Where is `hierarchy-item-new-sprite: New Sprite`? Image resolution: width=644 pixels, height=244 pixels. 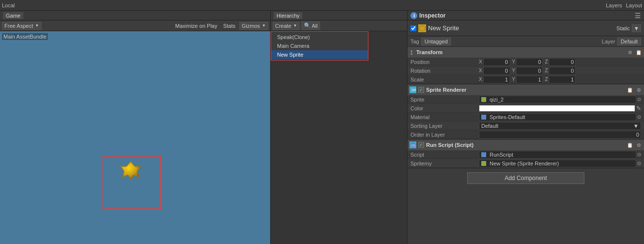 hierarchy-item-new-sprite: New Sprite is located at coordinates (320, 55).